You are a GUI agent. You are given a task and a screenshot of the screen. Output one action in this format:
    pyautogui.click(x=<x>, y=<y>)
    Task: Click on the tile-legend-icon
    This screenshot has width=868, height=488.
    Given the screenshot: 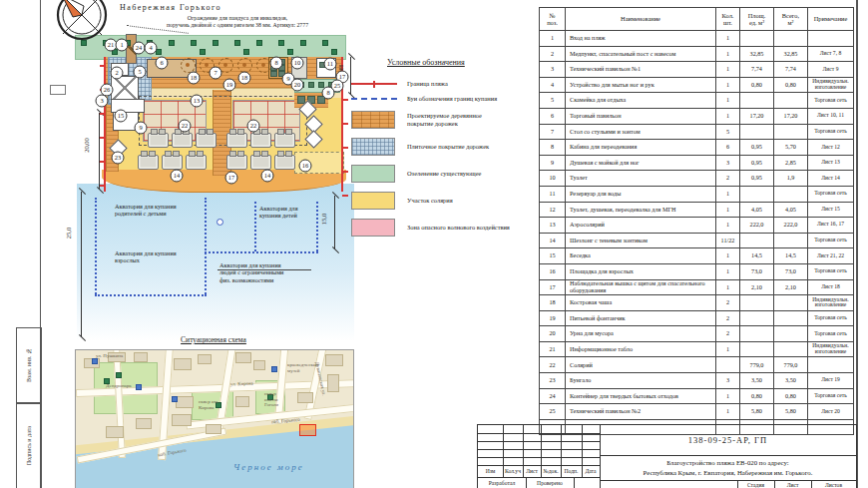 What is the action you would take?
    pyautogui.click(x=373, y=147)
    